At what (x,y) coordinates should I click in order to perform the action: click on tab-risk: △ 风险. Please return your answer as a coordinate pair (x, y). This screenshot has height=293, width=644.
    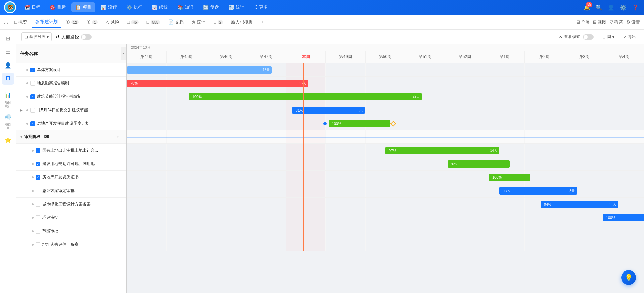
    Looking at the image, I should click on (112, 22).